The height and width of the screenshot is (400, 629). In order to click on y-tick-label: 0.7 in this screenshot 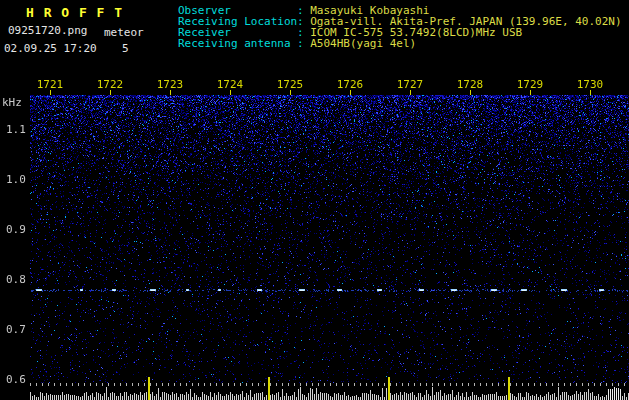, I will do `click(17, 330)`.